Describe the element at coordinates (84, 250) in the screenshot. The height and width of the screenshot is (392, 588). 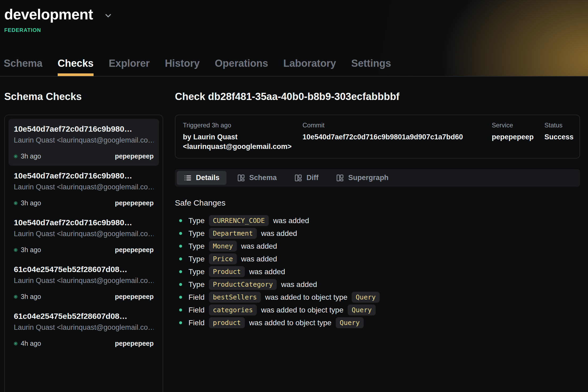
I see `check-meta-row: 3h ago pepepepeep` at that location.